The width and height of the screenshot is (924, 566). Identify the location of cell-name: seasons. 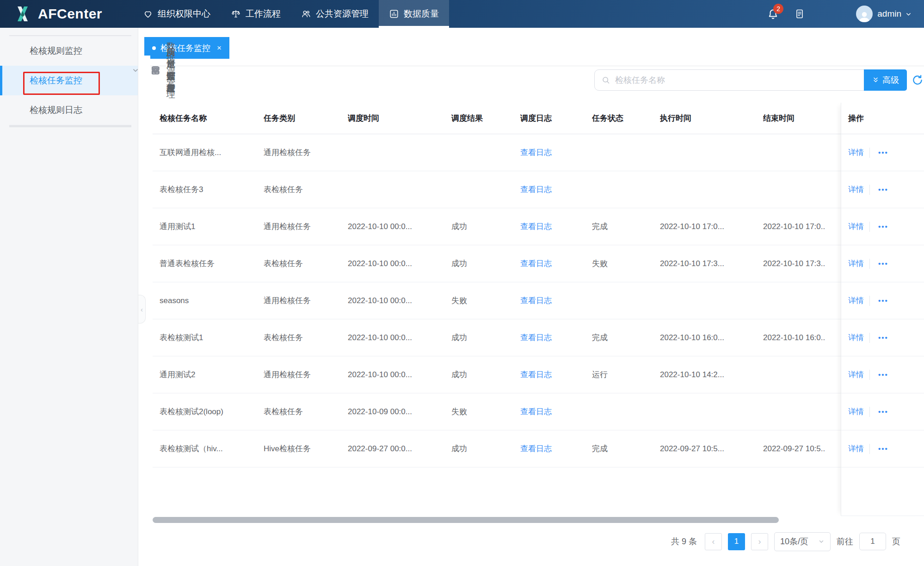
(212, 301).